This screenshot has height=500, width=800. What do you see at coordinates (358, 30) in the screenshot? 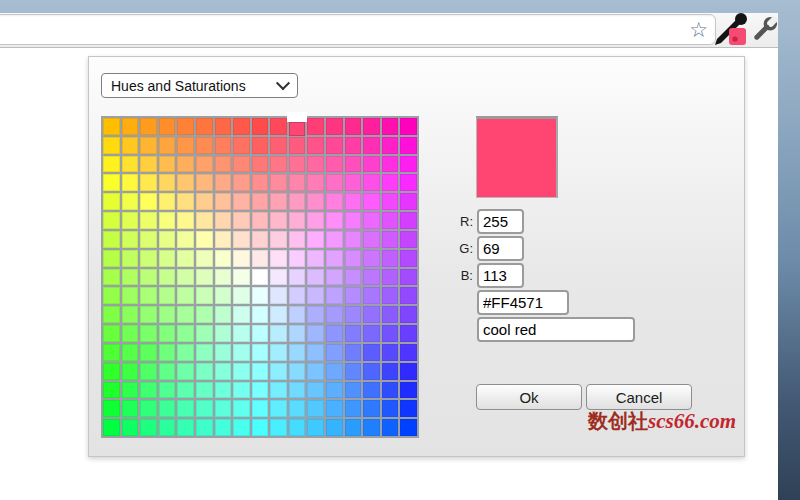
I see `address-bar: ☆` at bounding box center [358, 30].